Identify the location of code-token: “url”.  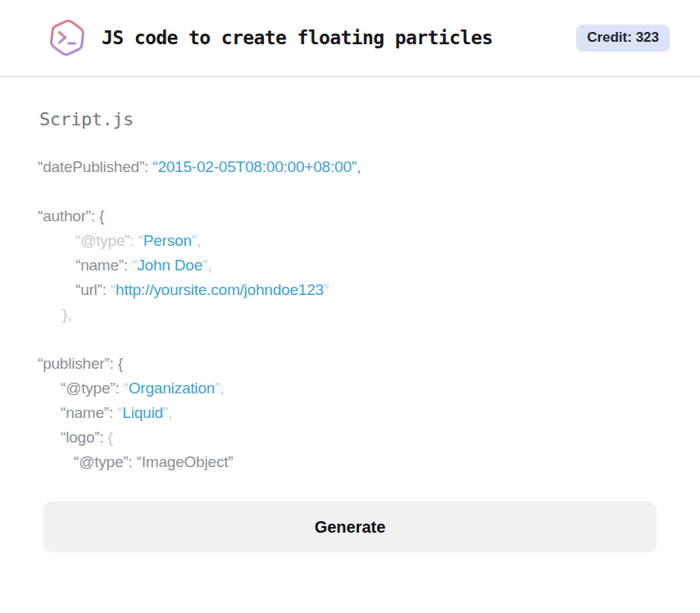
(89, 290).